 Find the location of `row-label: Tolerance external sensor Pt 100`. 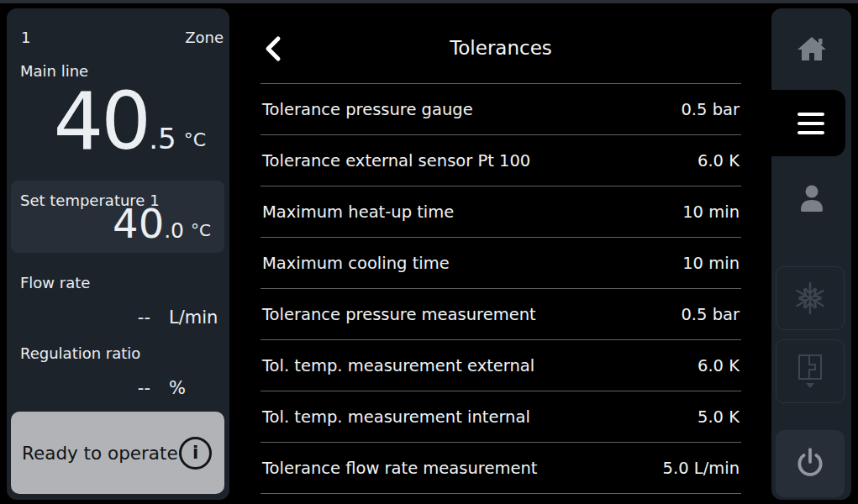

row-label: Tolerance external sensor Pt 100 is located at coordinates (397, 161).